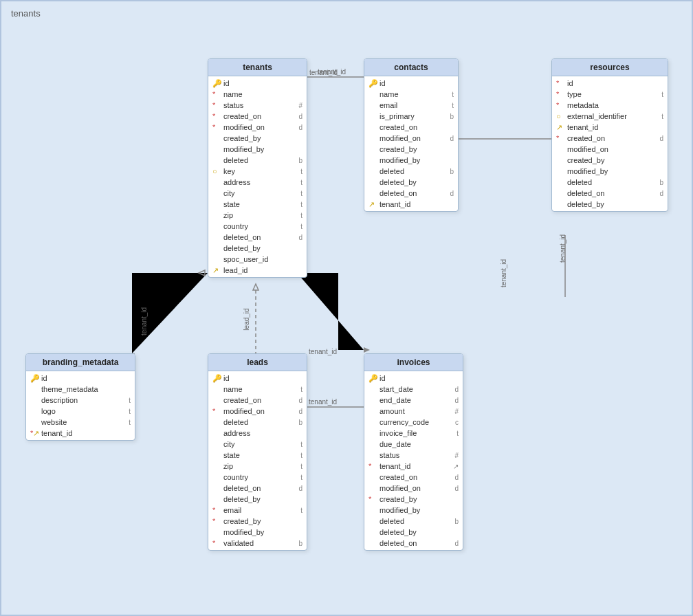 This screenshot has height=616, width=693. Describe the element at coordinates (257, 171) in the screenshot. I see `table-row: ○keyt` at that location.